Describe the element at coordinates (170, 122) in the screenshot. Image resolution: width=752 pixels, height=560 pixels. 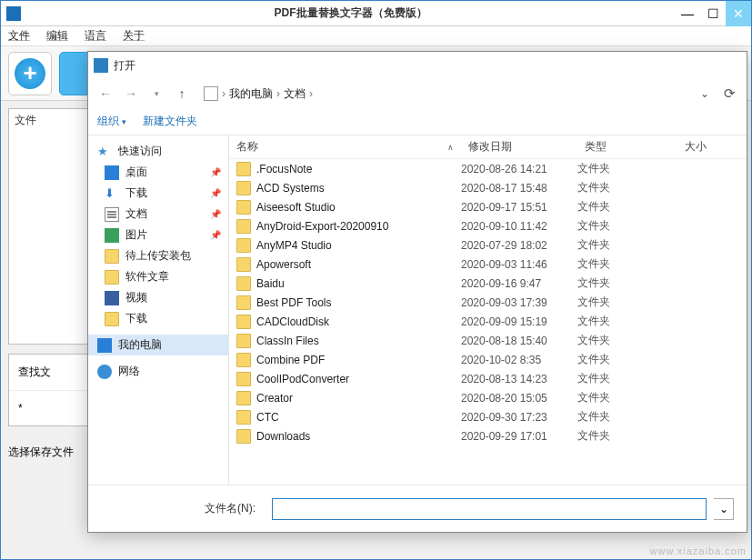
I see `new-folder-button: 新建文件夹` at that location.